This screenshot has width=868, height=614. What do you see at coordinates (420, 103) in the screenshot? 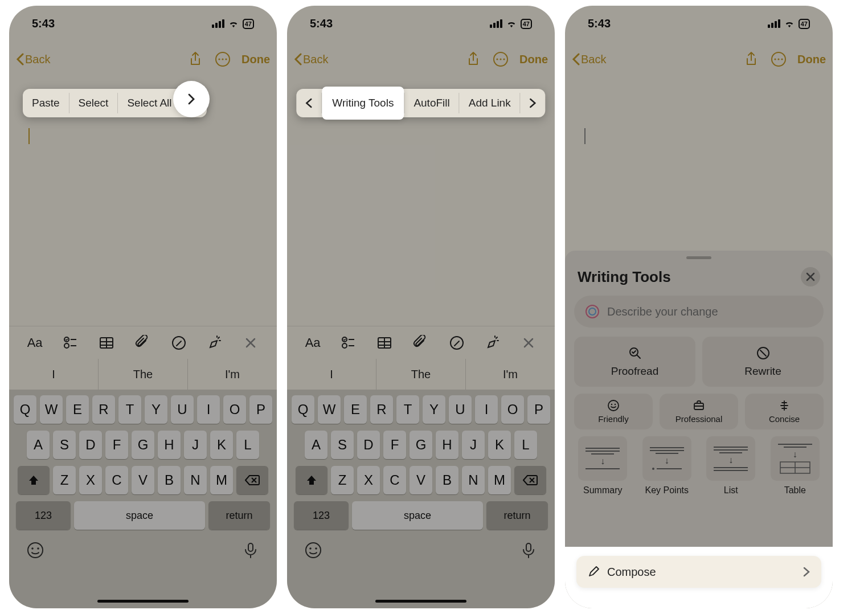
I see `context-menu: Writing Tools AutoFill Add Link` at bounding box center [420, 103].